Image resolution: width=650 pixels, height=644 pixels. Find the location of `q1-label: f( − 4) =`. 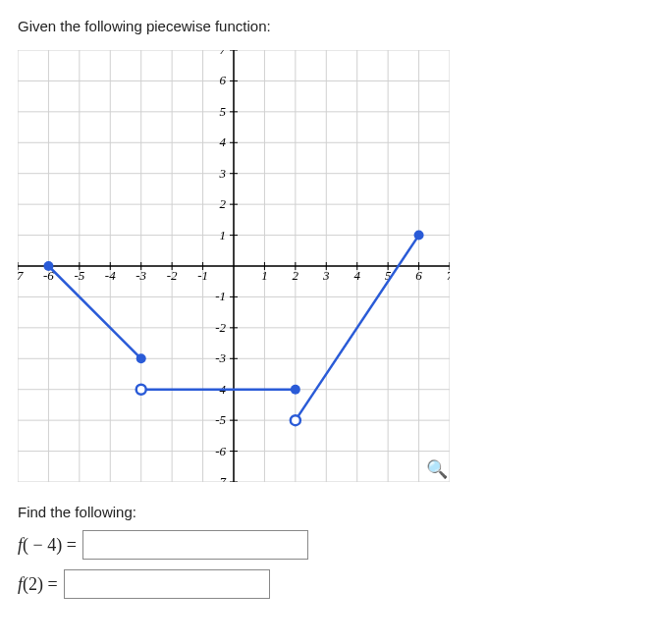

q1-label: f( − 4) = is located at coordinates (47, 546).